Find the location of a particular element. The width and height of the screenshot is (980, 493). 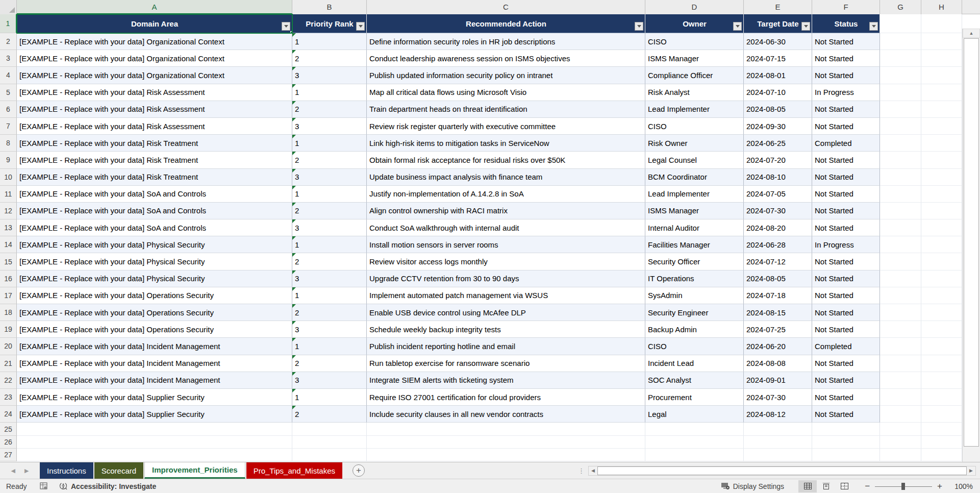

cell-target-date: 2024-07-12 is located at coordinates (778, 261).